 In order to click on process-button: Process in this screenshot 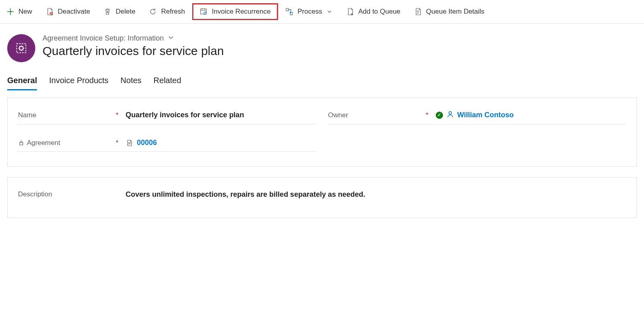, I will do `click(309, 12)`.